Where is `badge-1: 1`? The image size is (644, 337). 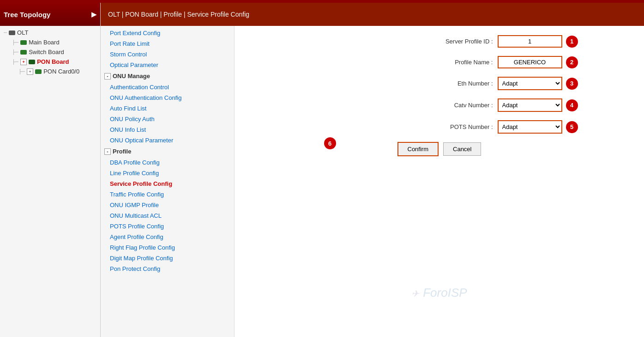
badge-1: 1 is located at coordinates (572, 42).